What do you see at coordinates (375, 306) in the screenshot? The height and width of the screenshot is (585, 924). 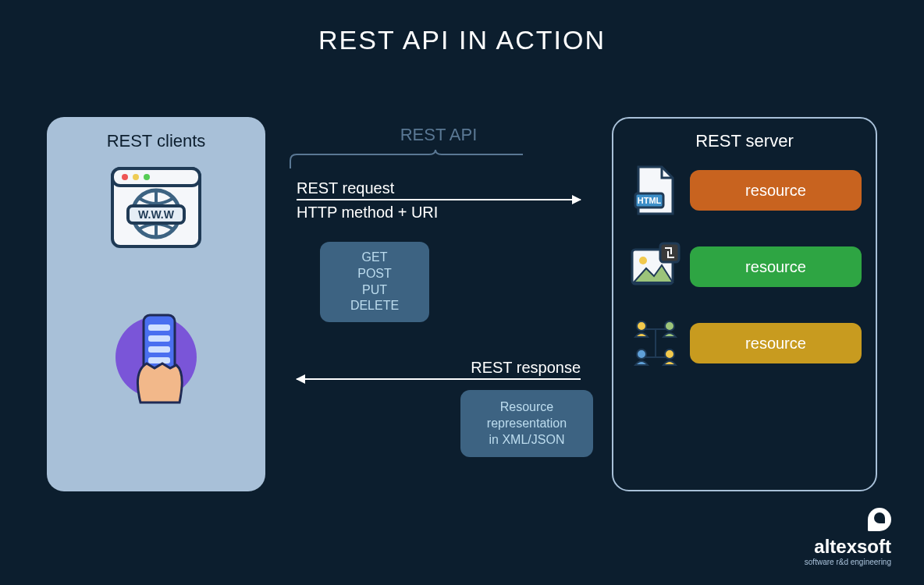 I see `http-method: DELETE` at bounding box center [375, 306].